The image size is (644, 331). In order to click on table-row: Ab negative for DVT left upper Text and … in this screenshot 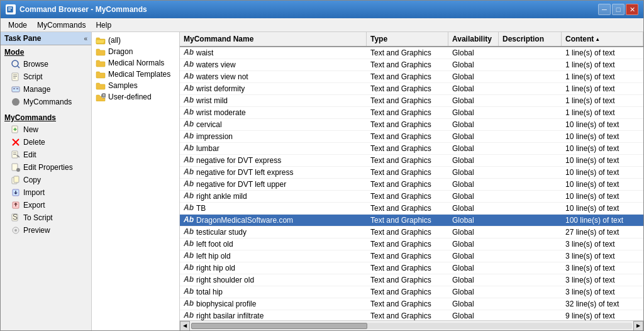, I will do `click(411, 185)`.